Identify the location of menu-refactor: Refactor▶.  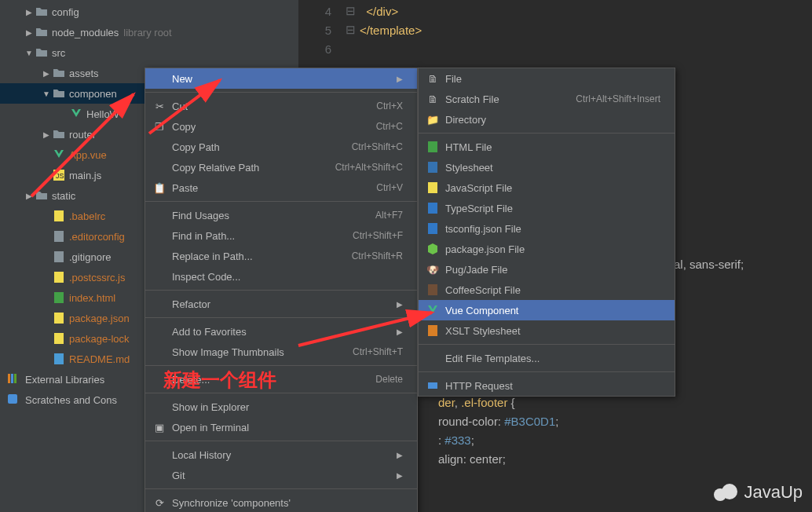
(281, 304).